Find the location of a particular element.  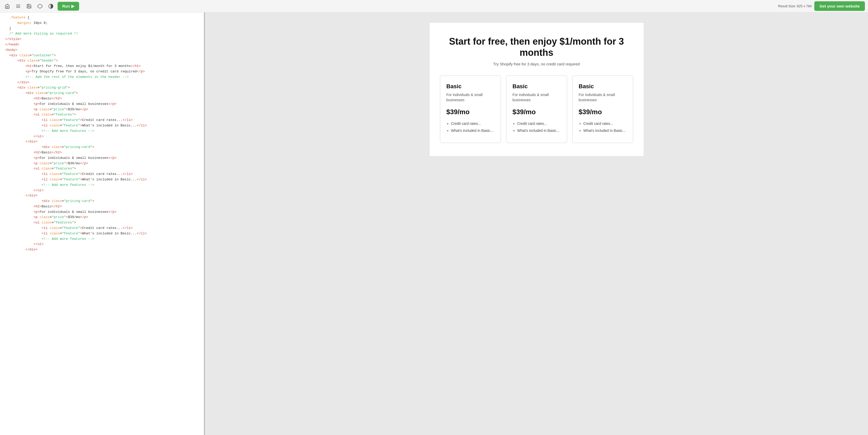

get-website-button: Get your own website is located at coordinates (840, 6).